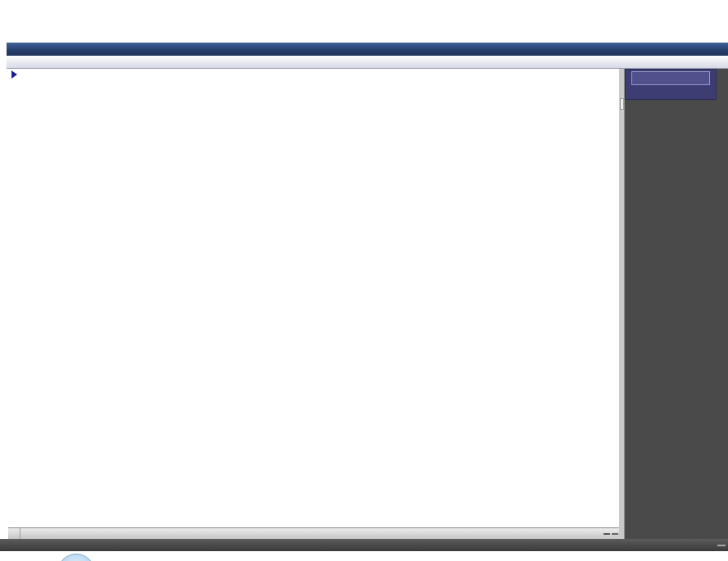  What do you see at coordinates (673, 304) in the screenshot?
I see `softkey-sidebar` at bounding box center [673, 304].